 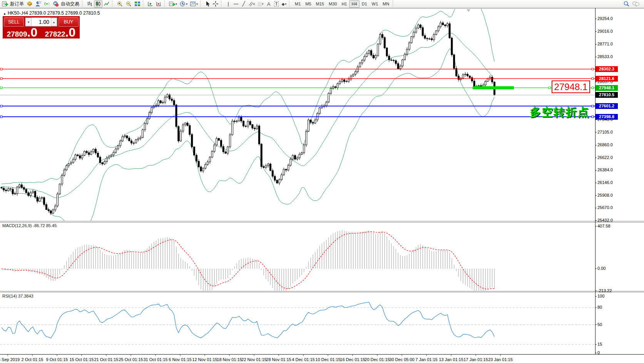 What do you see at coordinates (120, 4) in the screenshot?
I see `zoom-in-button` at bounding box center [120, 4].